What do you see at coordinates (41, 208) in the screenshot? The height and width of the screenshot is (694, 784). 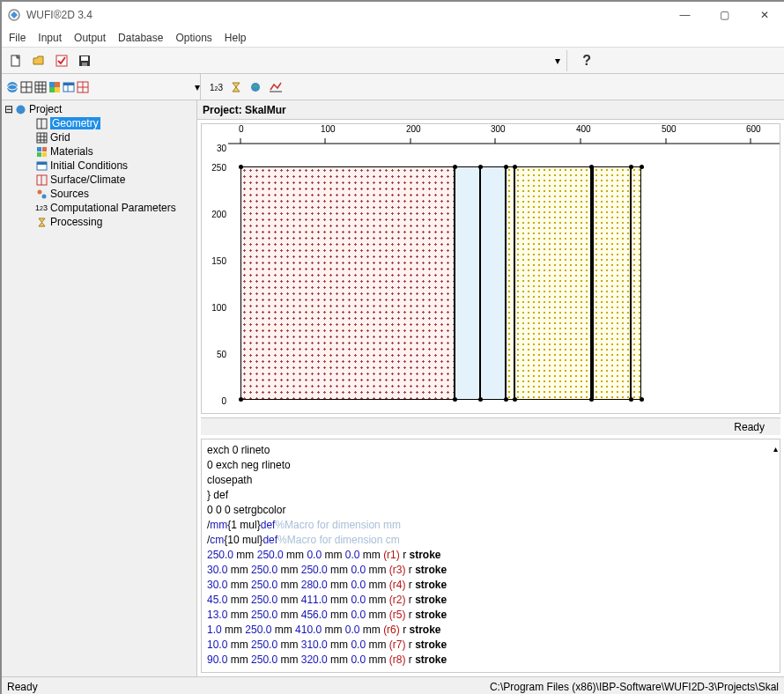 I see `params-icon: 123` at bounding box center [41, 208].